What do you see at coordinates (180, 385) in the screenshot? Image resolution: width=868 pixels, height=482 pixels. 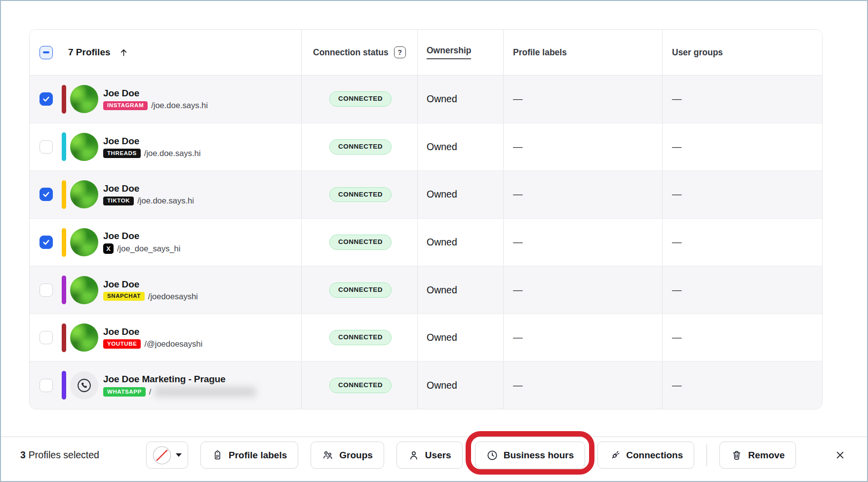 I see `profile-info: Joe Doe Marketing - Prague WHATSAPP /` at bounding box center [180, 385].